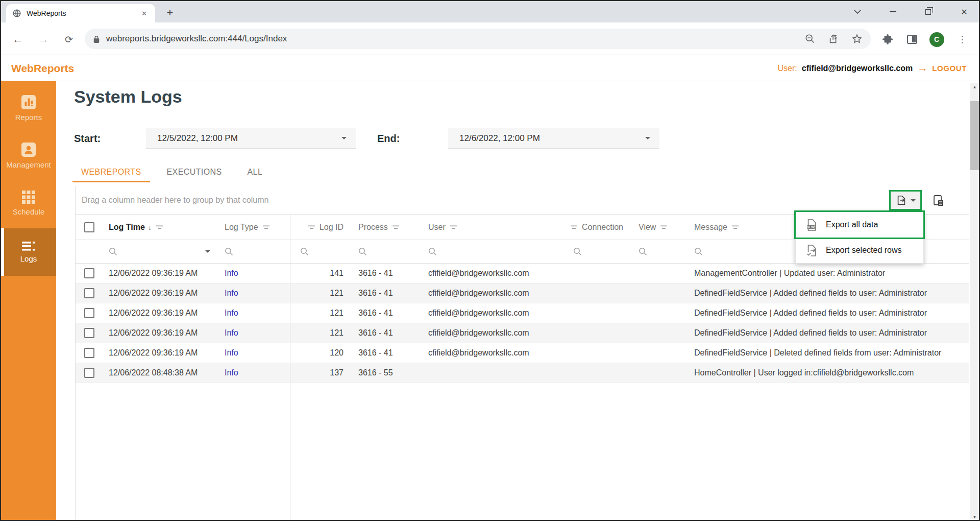 The image size is (980, 521). I want to click on bar-chart-icon, so click(29, 102).